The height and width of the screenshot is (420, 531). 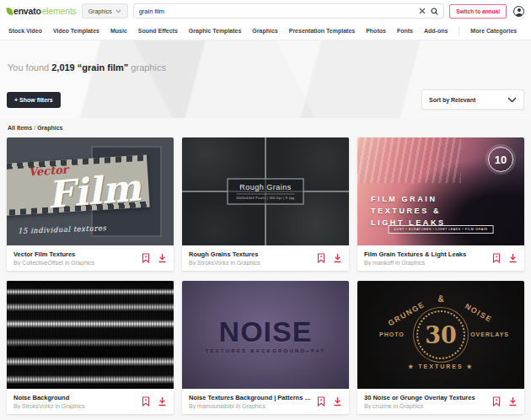 What do you see at coordinates (436, 30) in the screenshot?
I see `nav-item-add-ons: Add-ons` at bounding box center [436, 30].